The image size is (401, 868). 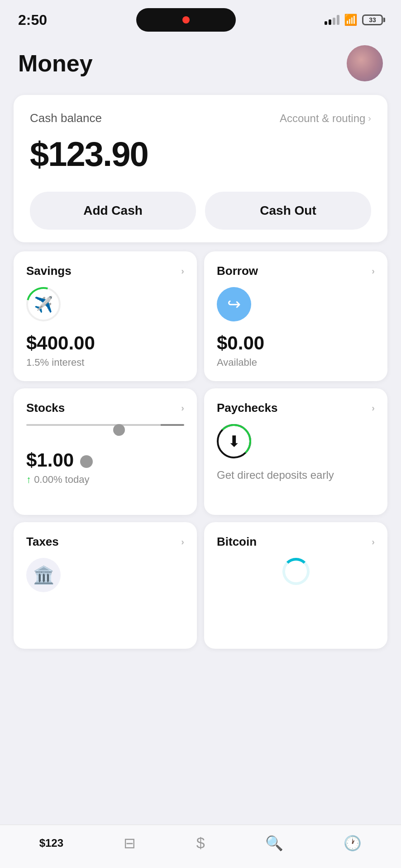 What do you see at coordinates (200, 118) in the screenshot?
I see `card-header: Cash balance Account & routing ›` at bounding box center [200, 118].